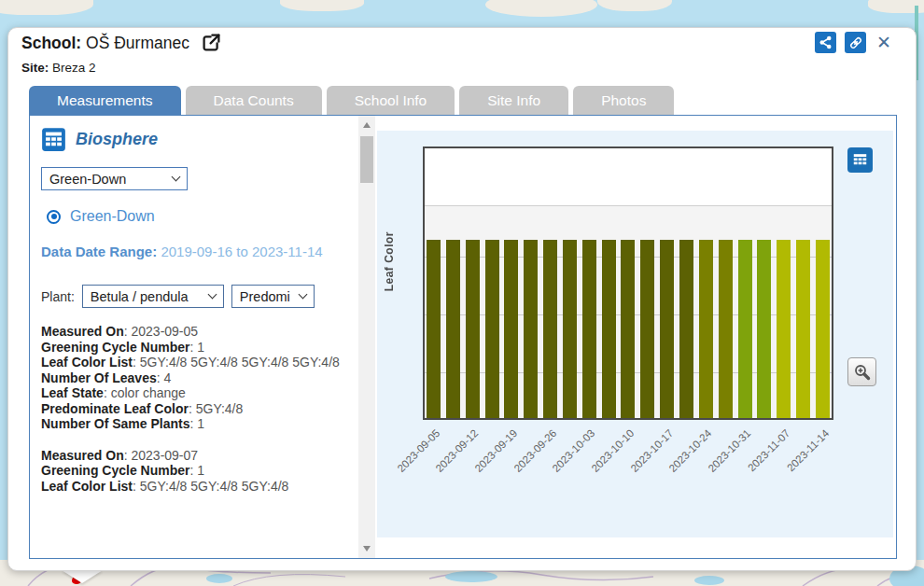  Describe the element at coordinates (112, 216) in the screenshot. I see `radio-label: Green-Down` at that location.